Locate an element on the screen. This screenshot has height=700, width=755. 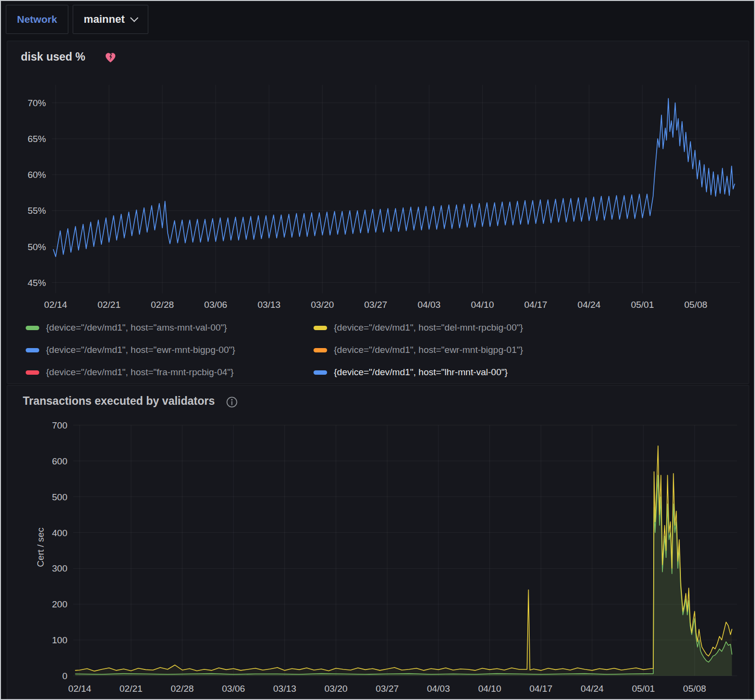
panel-title-disk-used: disk used % is located at coordinates (53, 57).